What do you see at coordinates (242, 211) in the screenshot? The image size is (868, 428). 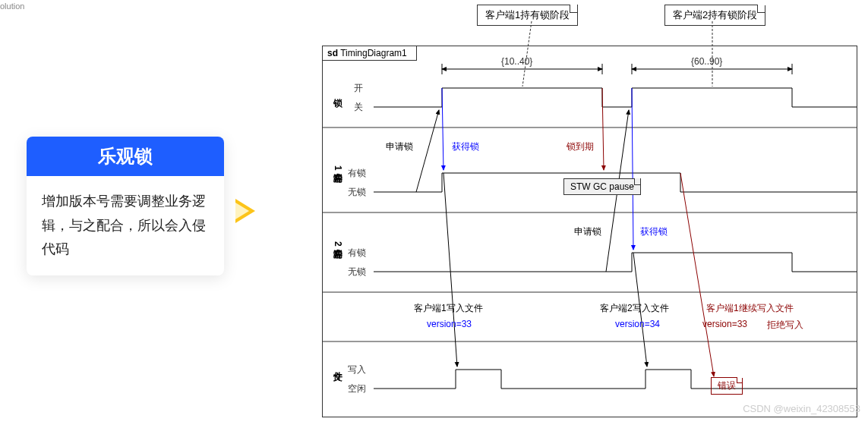 I see `arrow-icon-inner` at bounding box center [242, 211].